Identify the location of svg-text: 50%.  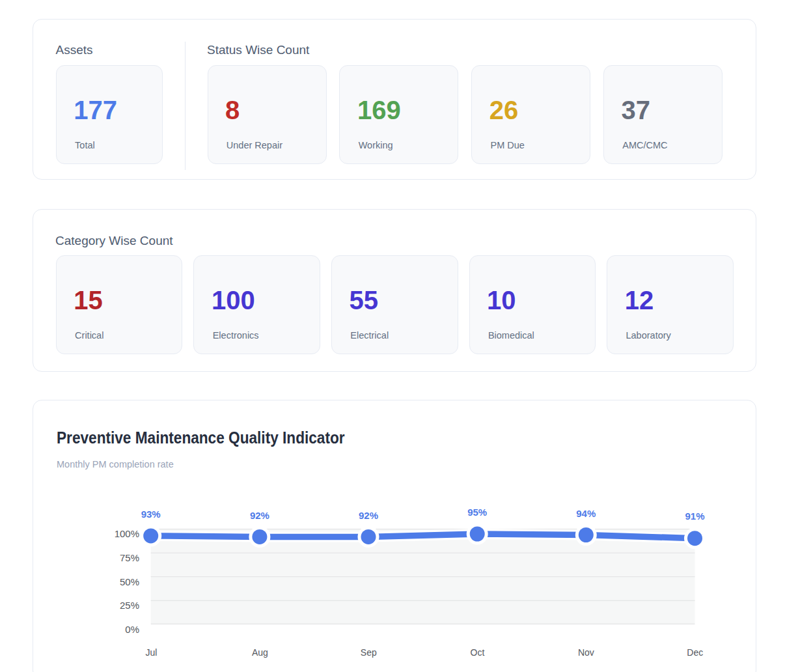
(130, 582).